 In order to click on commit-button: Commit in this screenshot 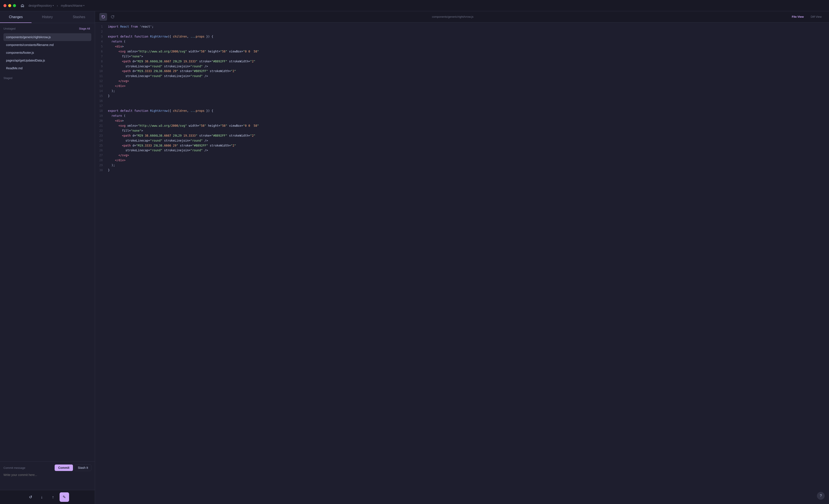, I will do `click(64, 468)`.